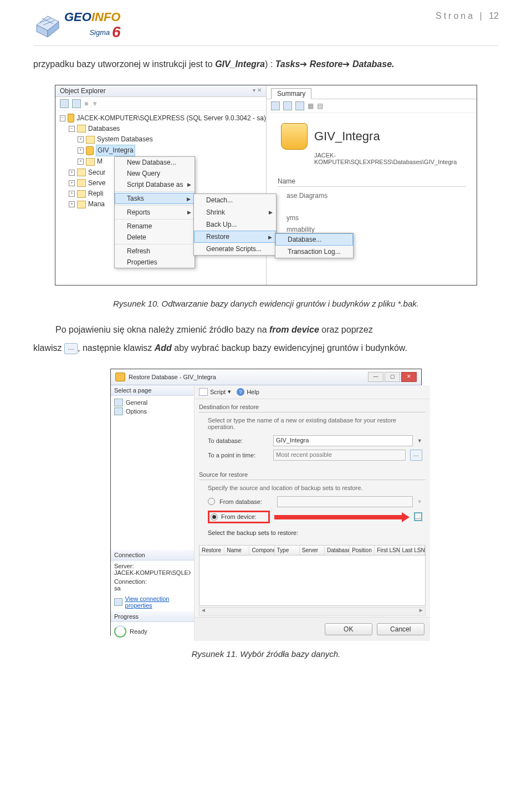 The image size is (532, 785). What do you see at coordinates (171, 119) in the screenshot?
I see `server-node: JACEK-KOMPUTER\SQLEXPRESS (SQL Server 9.…` at bounding box center [171, 119].